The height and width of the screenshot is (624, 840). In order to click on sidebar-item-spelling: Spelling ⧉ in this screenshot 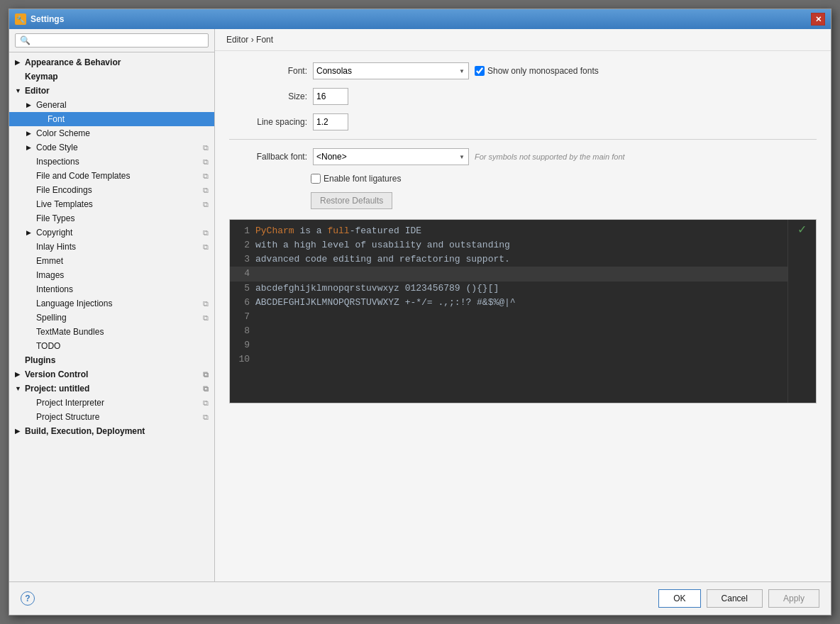, I will do `click(112, 318)`.